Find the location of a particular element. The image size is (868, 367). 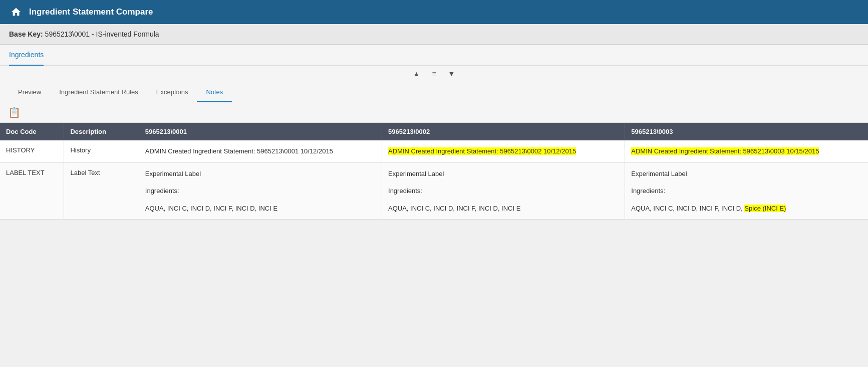

ingredients-tab-container: Ingredients is located at coordinates (434, 55).